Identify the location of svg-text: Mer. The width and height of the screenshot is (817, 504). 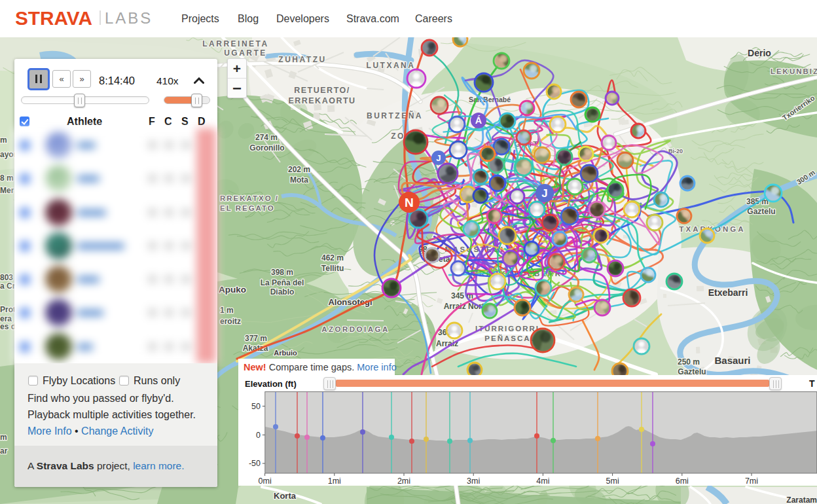
(7, 190).